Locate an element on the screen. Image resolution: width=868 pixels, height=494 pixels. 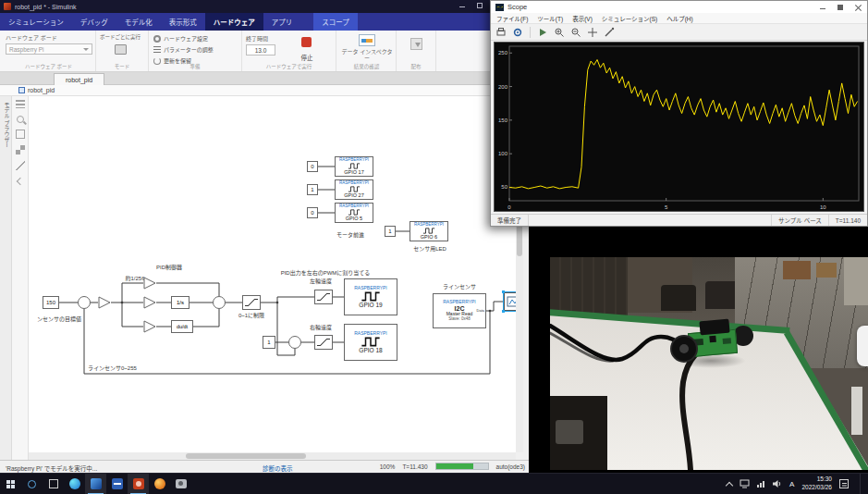
start-button is located at coordinates (11, 484).